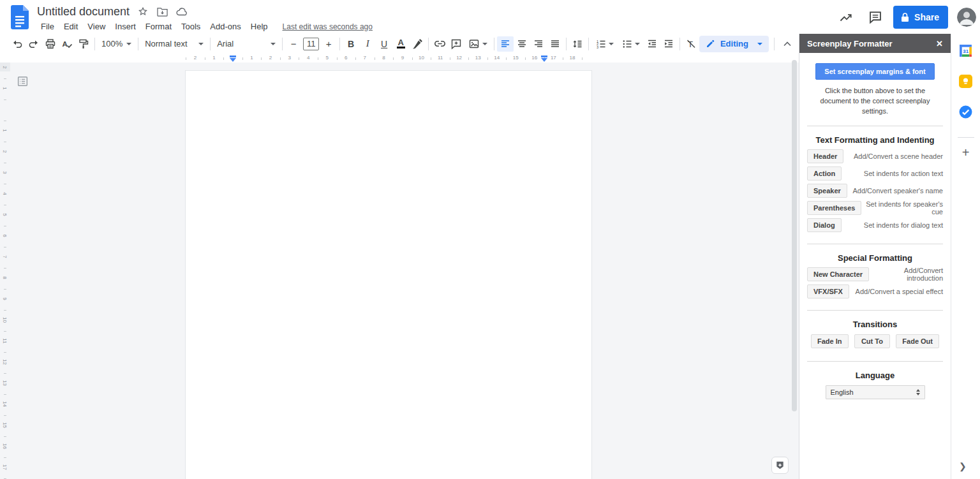  What do you see at coordinates (246, 44) in the screenshot?
I see `font-select: Arial` at bounding box center [246, 44].